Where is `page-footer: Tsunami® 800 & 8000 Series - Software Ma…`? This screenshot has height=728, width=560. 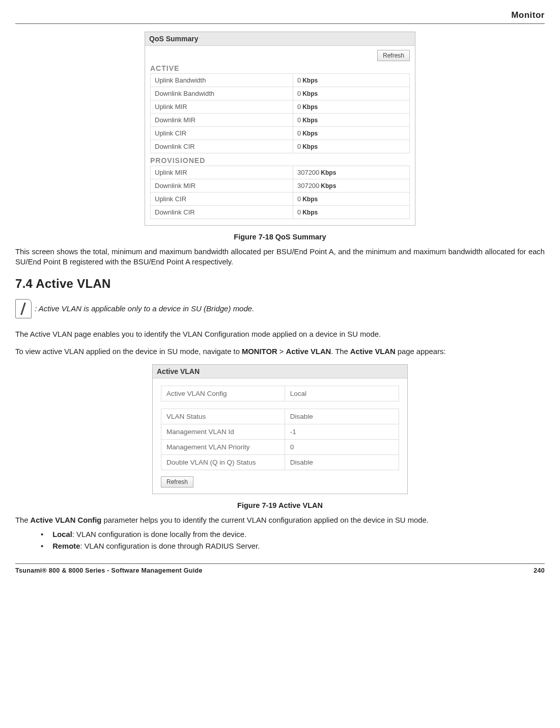
page-footer: Tsunami® 800 & 8000 Series - Software Ma… is located at coordinates (280, 569).